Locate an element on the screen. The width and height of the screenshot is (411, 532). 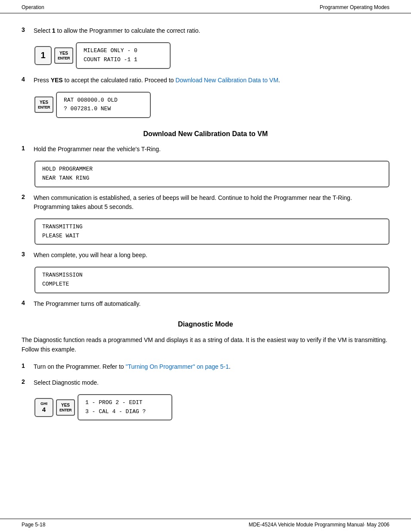
step-3-device-row: 1 YES ENTER MILEAGE ONLY - 0 COUNT RATIO… is located at coordinates (212, 56).